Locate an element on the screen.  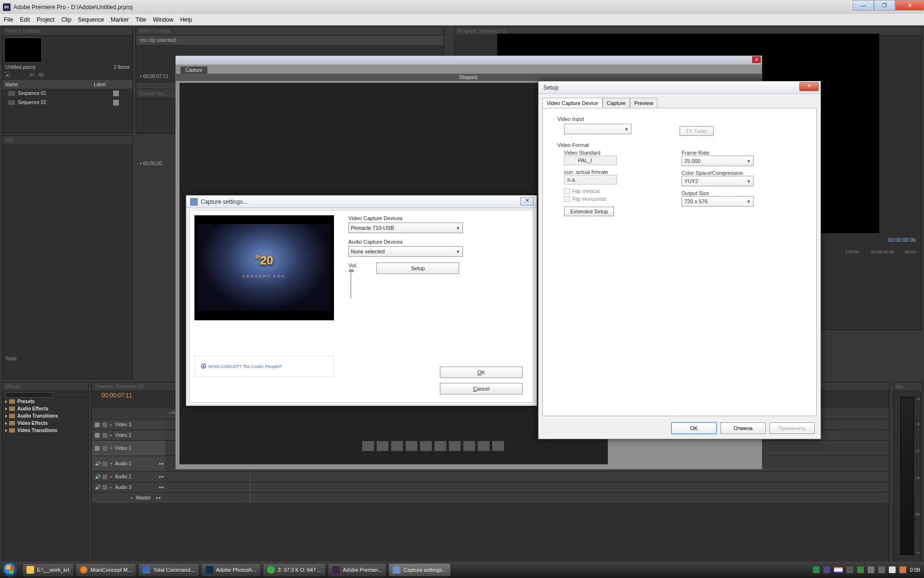
menu-clip: Clip is located at coordinates (66, 20).